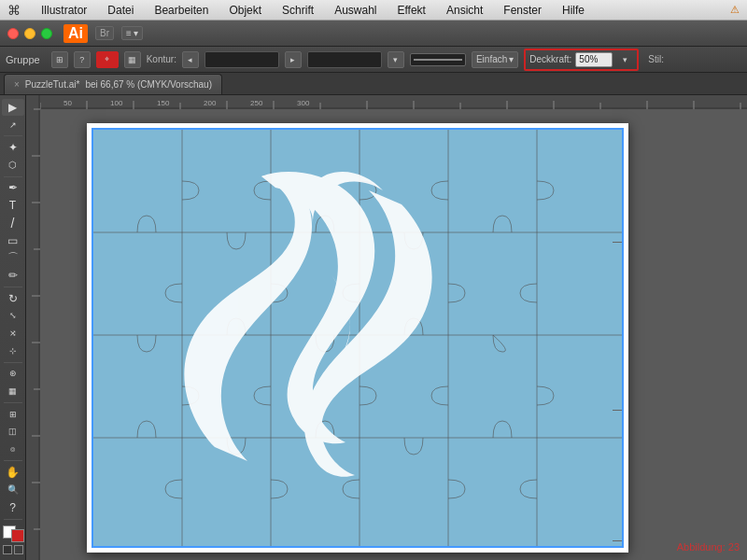 Image resolution: width=747 pixels, height=560 pixels. What do you see at coordinates (655, 60) in the screenshot?
I see `stil-label: Stil:` at bounding box center [655, 60].